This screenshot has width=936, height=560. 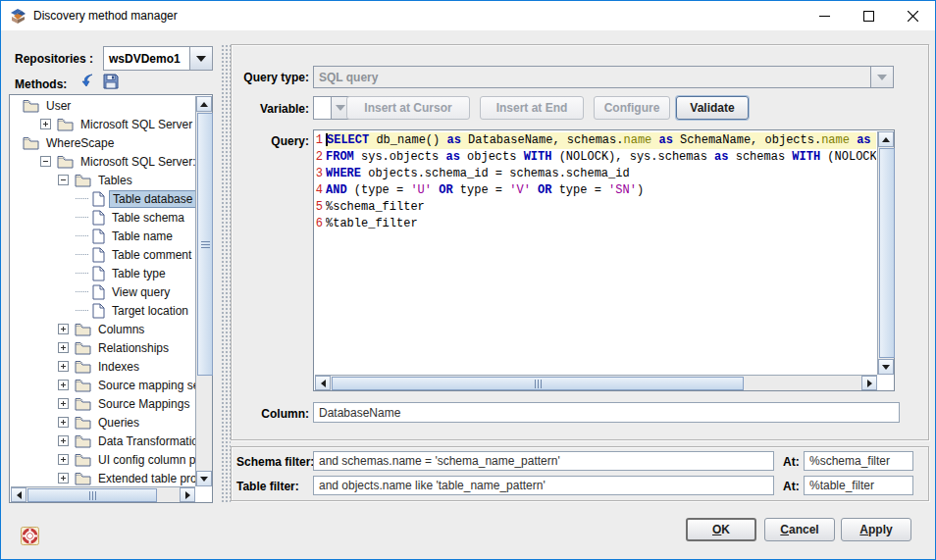 What do you see at coordinates (869, 16) in the screenshot?
I see `maximize-button` at bounding box center [869, 16].